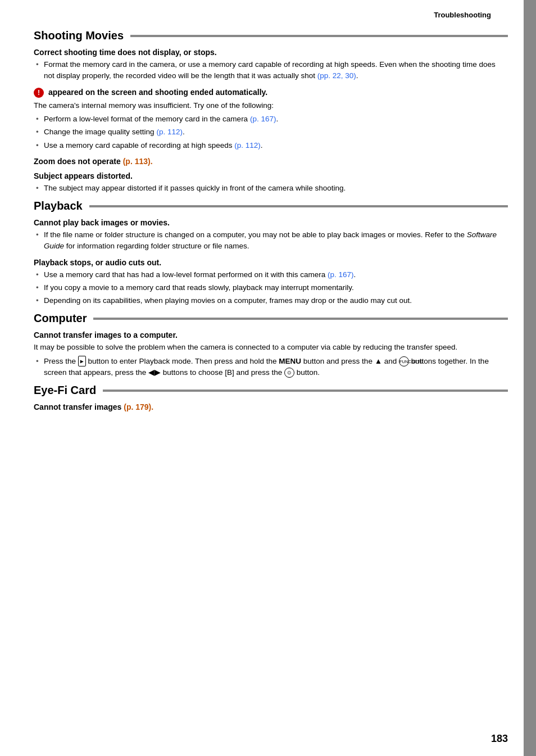 This screenshot has width=536, height=756. What do you see at coordinates (271, 407) in the screenshot?
I see `subsection-eye-fi-transfer: Cannot transfer images (p. 179).` at bounding box center [271, 407].